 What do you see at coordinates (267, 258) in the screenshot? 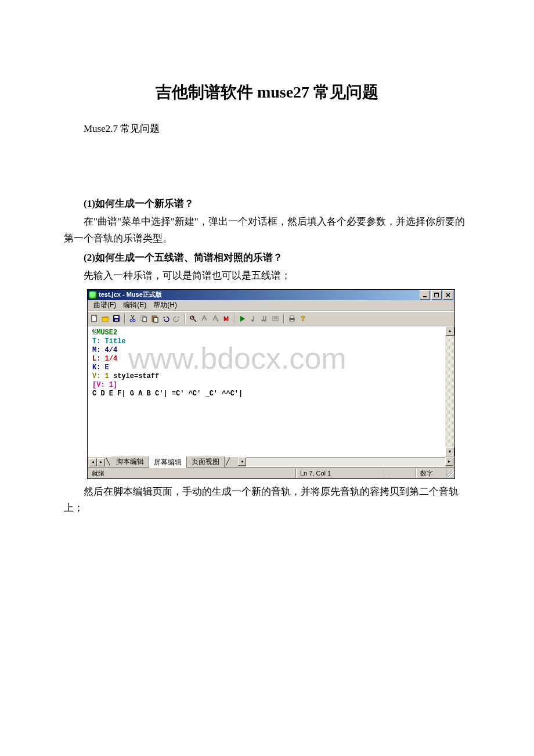
I see `q2-heading: (2)如何生成一个五线谱、简谱相对照的乐谱？` at bounding box center [267, 258].